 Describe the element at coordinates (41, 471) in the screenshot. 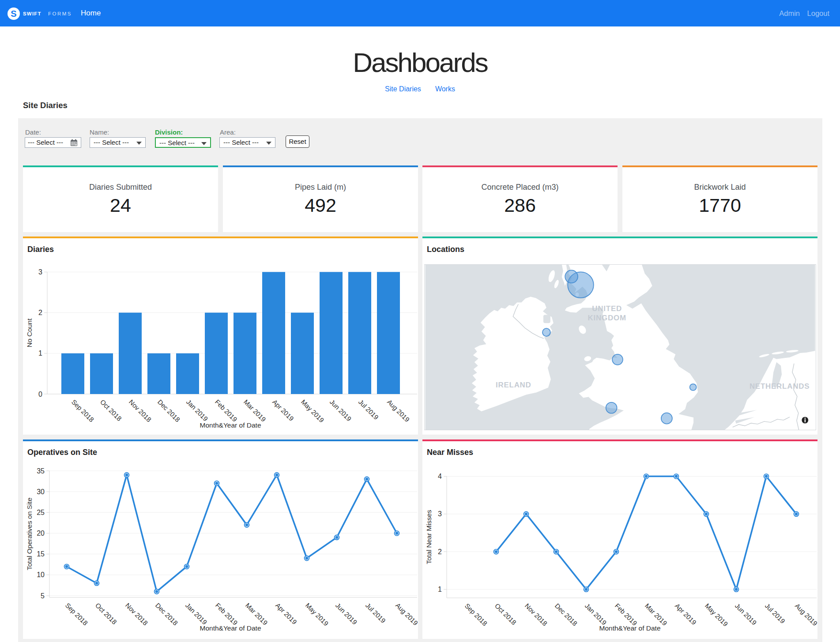

I see `svg-text: 35` at that location.